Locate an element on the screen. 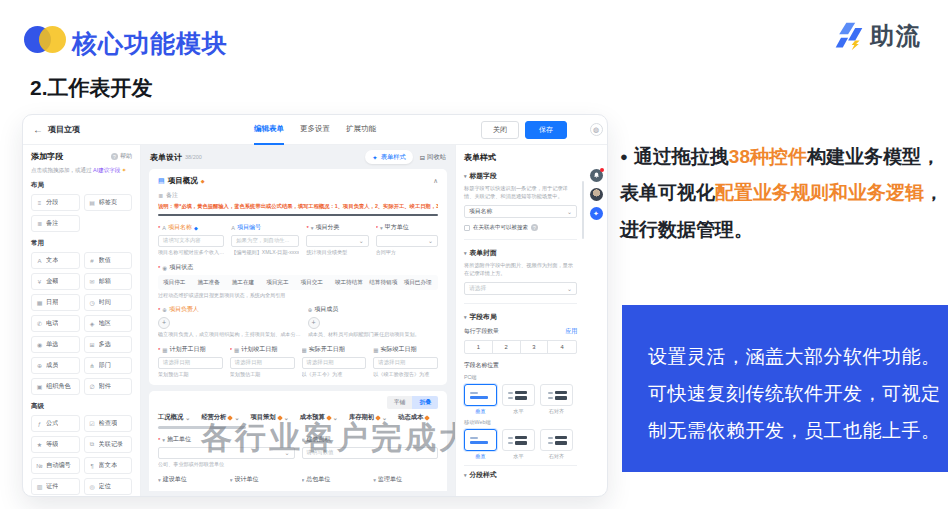 This screenshot has width=948, height=509. field-chip: ★等级 is located at coordinates (56, 444).